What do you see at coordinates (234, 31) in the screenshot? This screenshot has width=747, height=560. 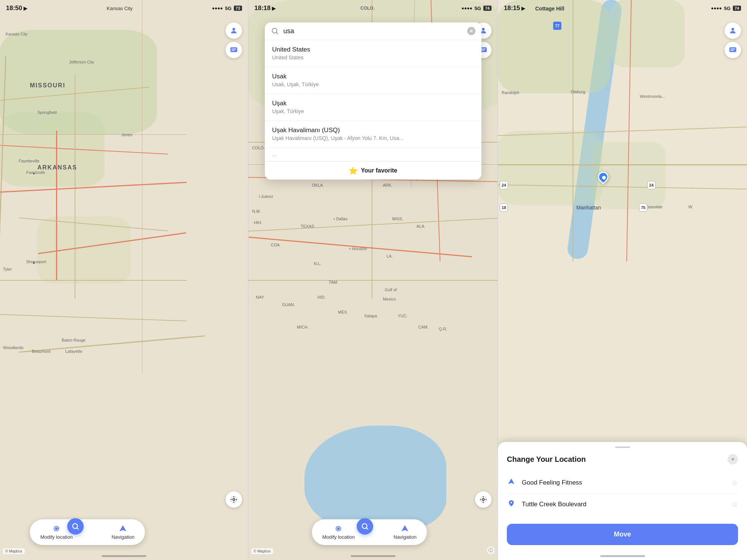 I see `user-icon` at bounding box center [234, 31].